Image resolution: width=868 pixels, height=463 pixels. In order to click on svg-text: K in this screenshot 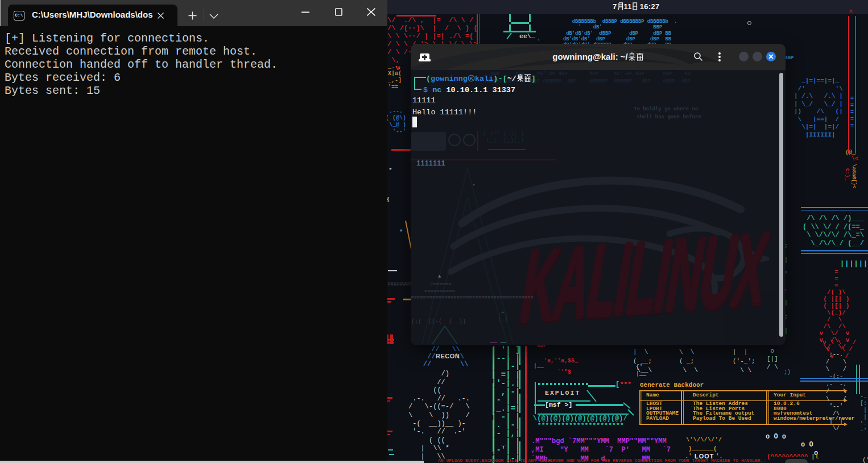, I will do `click(471, 78)`.